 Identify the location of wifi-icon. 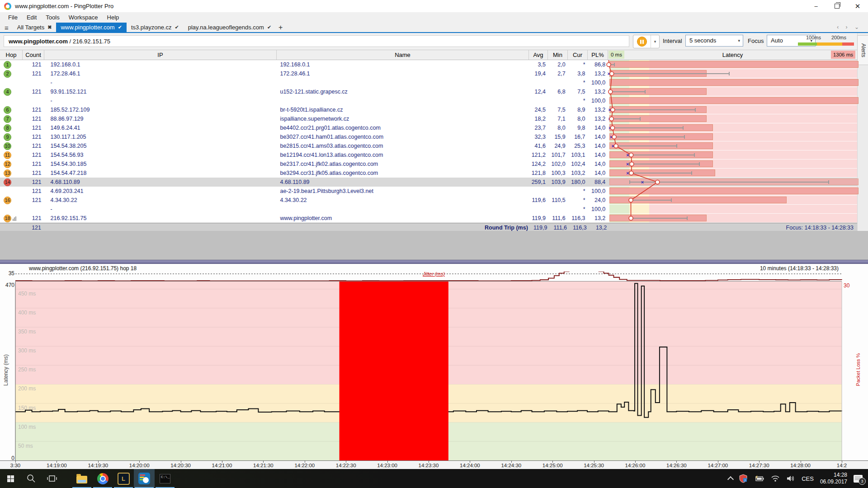
(775, 479).